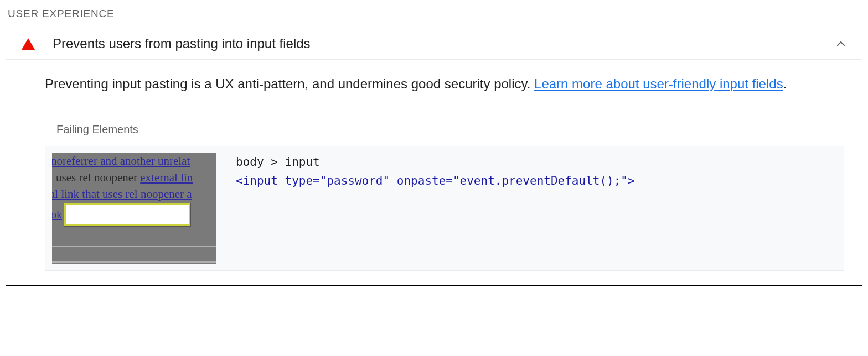  What do you see at coordinates (841, 44) in the screenshot?
I see `chevron-up-icon` at bounding box center [841, 44].